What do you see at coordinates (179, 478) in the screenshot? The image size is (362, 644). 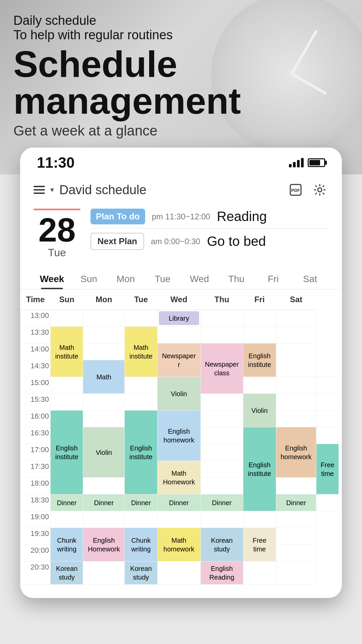 I see `math-hw-mon-cell: Math Homework` at bounding box center [179, 478].